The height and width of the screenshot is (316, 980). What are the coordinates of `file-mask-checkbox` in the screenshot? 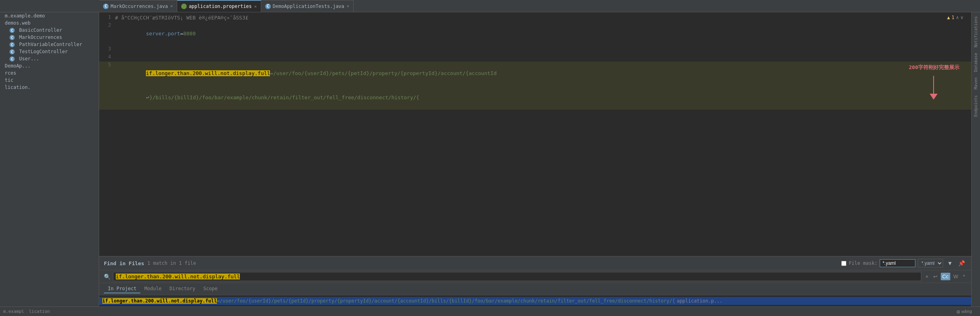 It's located at (844, 264).